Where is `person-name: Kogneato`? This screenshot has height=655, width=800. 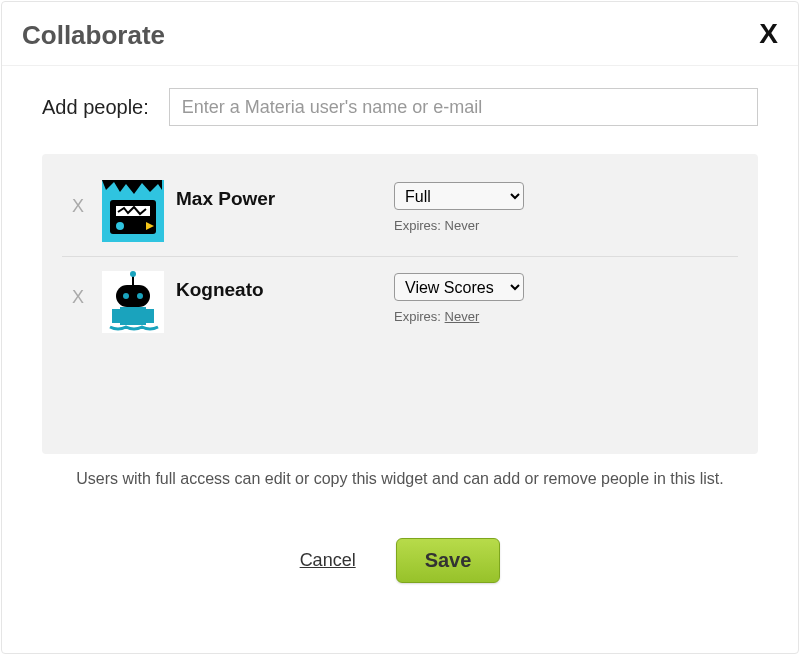
person-name: Kogneato is located at coordinates (285, 290).